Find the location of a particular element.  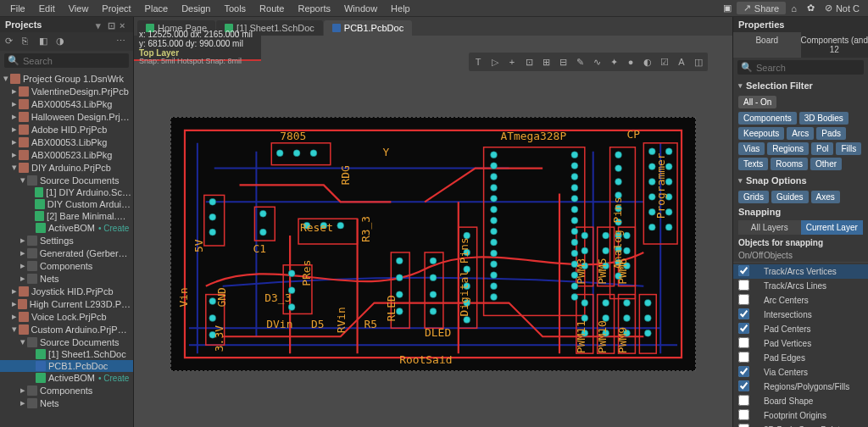

tree-item: ▸ABX00053.LibPkg is located at coordinates (66, 142).